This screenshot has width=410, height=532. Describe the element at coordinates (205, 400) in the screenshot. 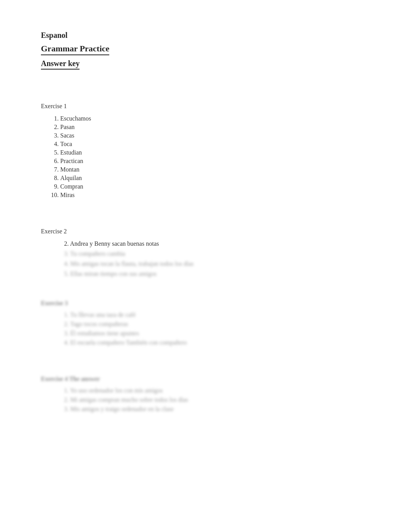

I see `exercise4-items: 1. Yo uso ordenador los con mis amigos 2…` at that location.